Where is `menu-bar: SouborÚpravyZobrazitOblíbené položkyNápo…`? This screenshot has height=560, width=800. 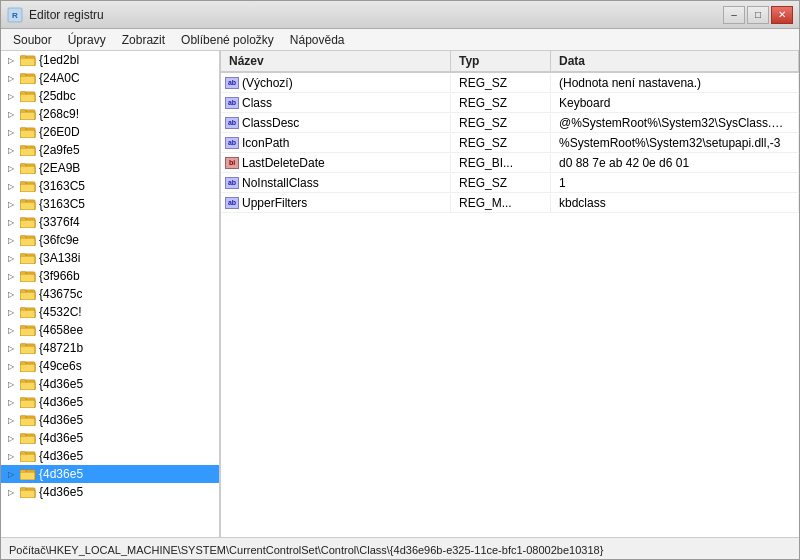 menu-bar: SouborÚpravyZobrazitOblíbené položkyNápo… is located at coordinates (400, 40).